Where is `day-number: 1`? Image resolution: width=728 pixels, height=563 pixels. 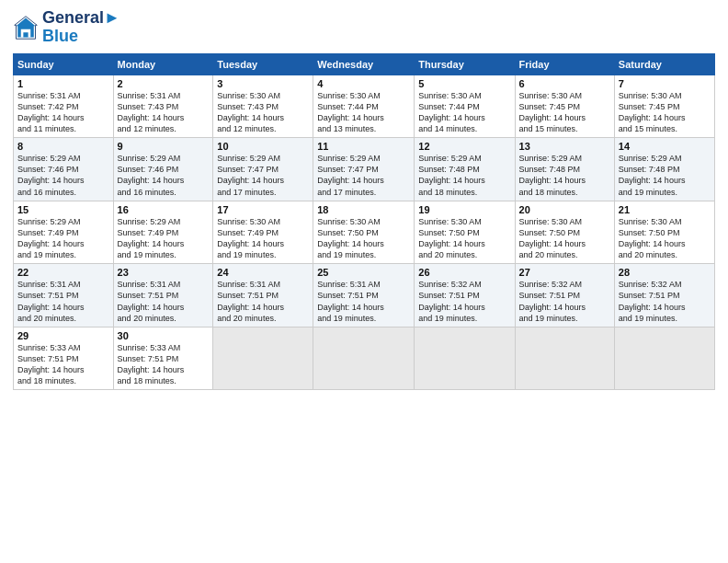
day-number: 1 is located at coordinates (63, 84).